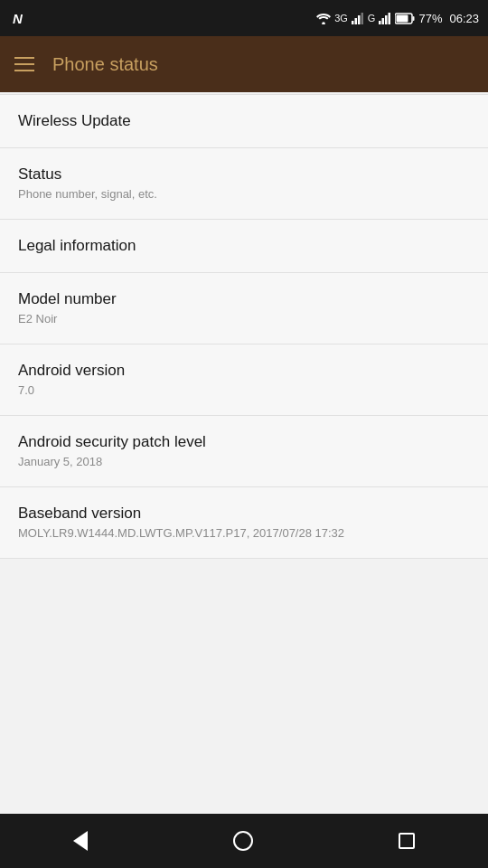 This screenshot has height=868, width=488. I want to click on back-button, so click(80, 841).